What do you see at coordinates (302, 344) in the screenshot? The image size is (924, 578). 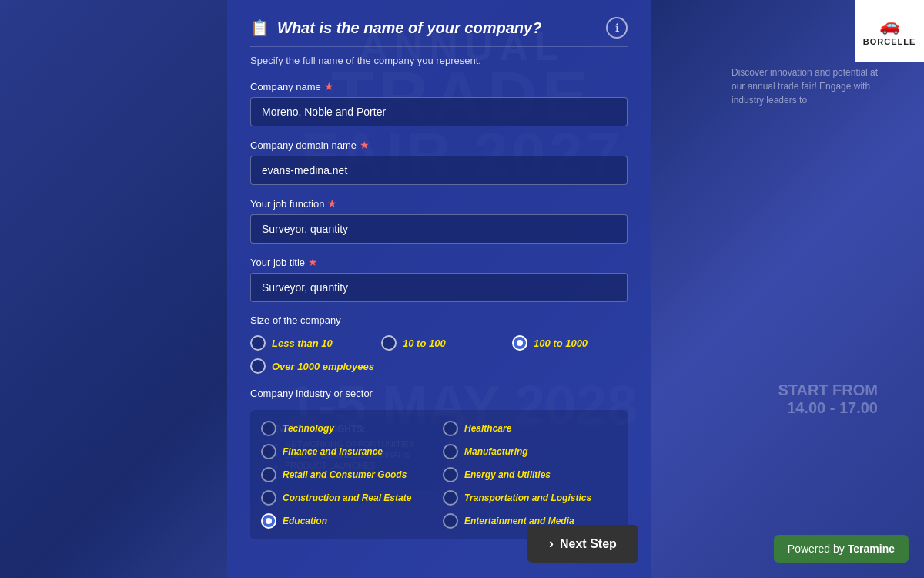 I see `radio-label-less-than-10: Less than 10` at bounding box center [302, 344].